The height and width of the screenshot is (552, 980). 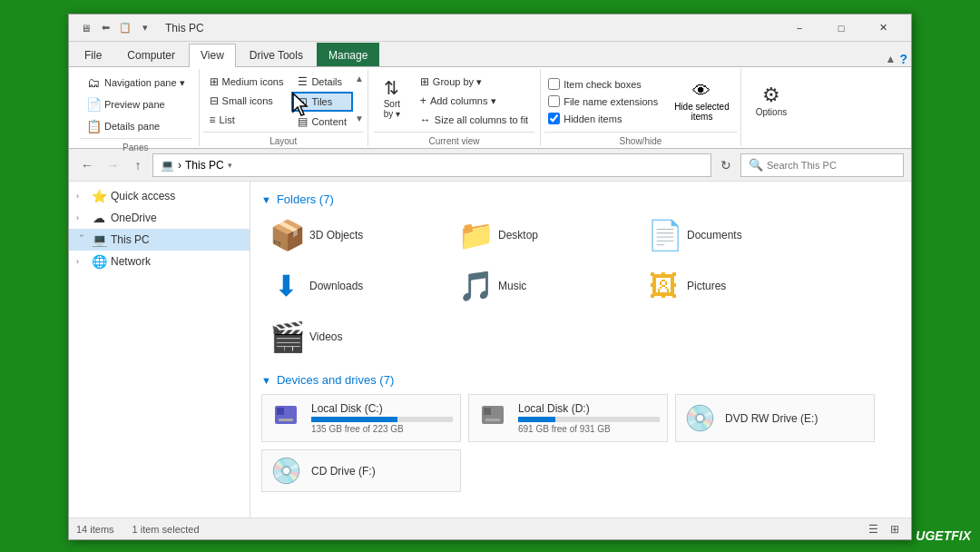 What do you see at coordinates (160, 261) in the screenshot?
I see `sidebar-item-network: › 🌐 Network` at bounding box center [160, 261].